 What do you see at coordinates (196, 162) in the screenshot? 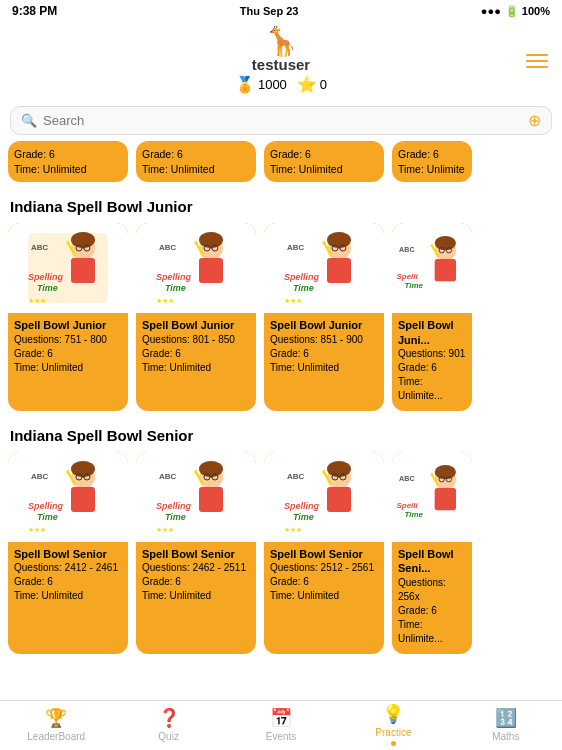
I see `partial-card-2: Grade: 6 Time: Unlimited` at bounding box center [196, 162].